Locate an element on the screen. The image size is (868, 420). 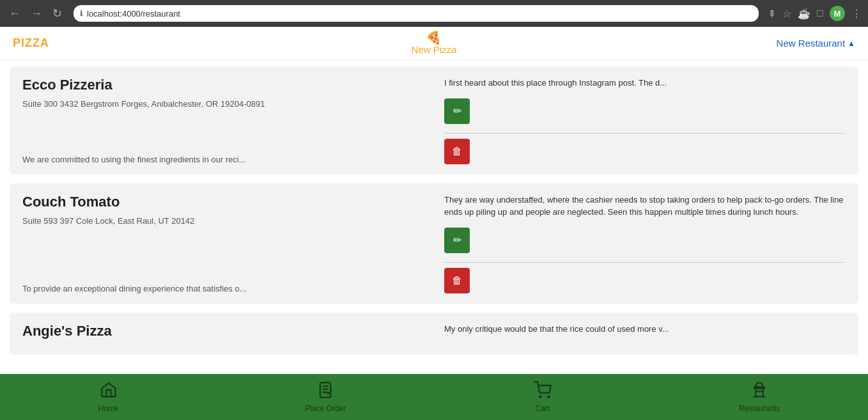
restaurants-icon is located at coordinates (759, 391).